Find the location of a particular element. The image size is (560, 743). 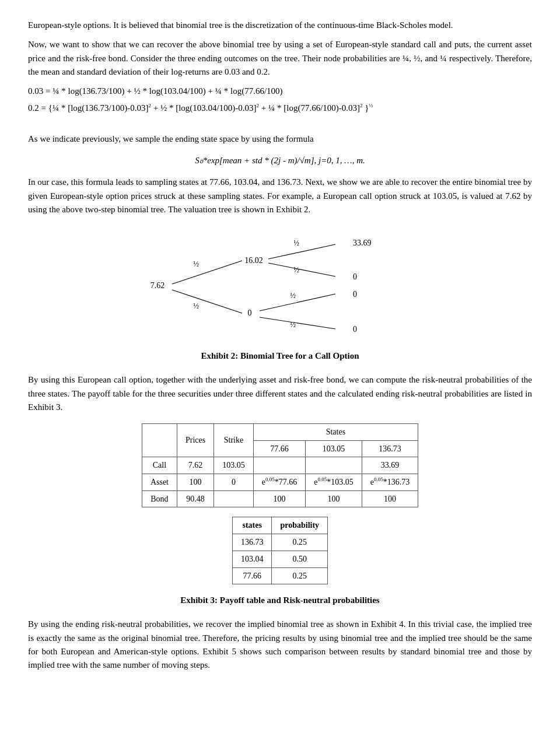

probability-table: states probability 136.73 0.25 103.04 0.… is located at coordinates (280, 551).